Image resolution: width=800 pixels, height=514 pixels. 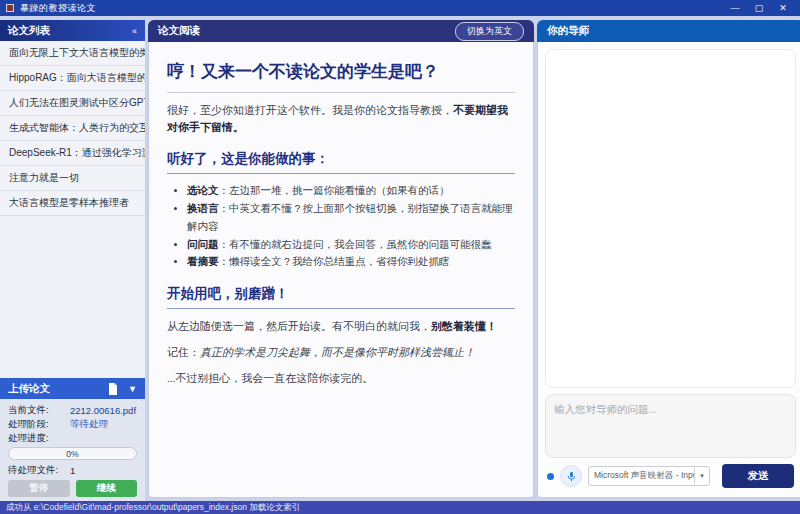 What do you see at coordinates (341, 31) in the screenshot?
I see `reader-header: 论文阅读 切换为英文` at bounding box center [341, 31].